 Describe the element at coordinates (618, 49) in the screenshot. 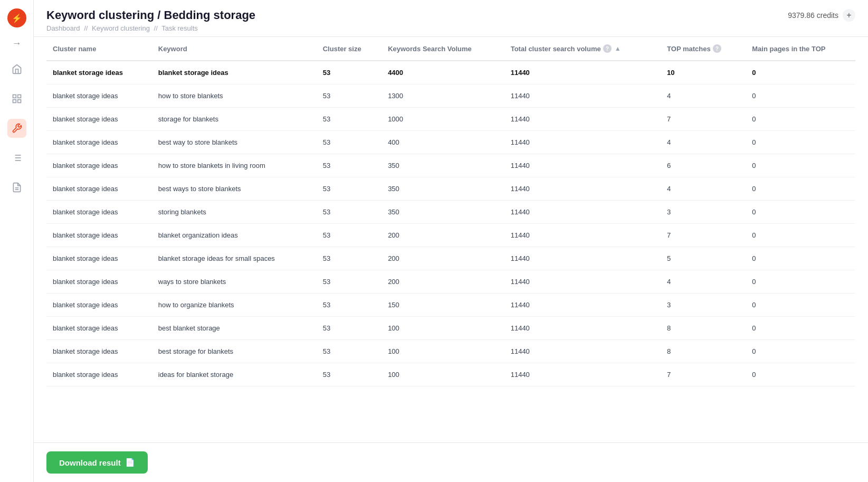

I see `sort-total-cluster-icon: ▲` at that location.